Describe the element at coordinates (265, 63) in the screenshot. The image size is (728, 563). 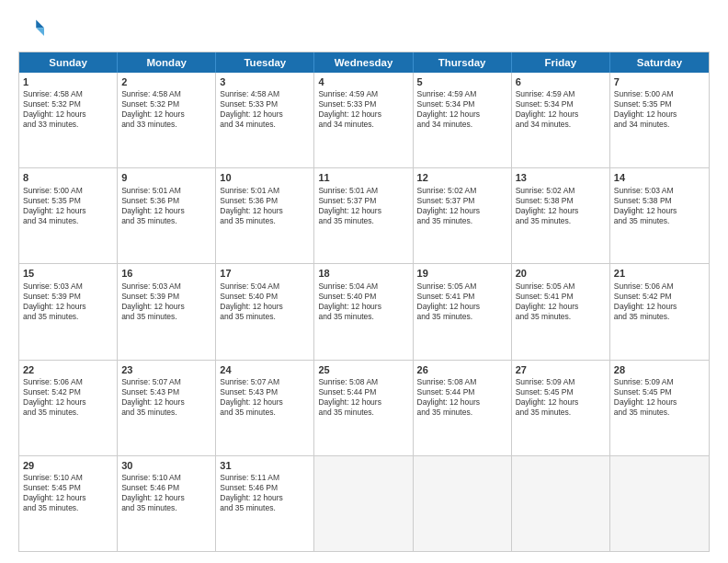
I see `weekday-header-tuesday: Tuesday` at that location.